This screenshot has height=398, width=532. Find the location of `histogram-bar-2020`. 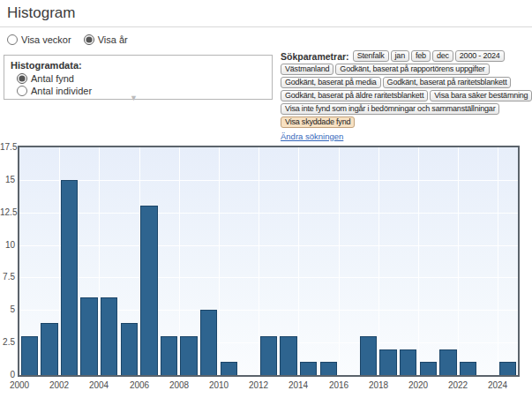

histogram-bar-2020 is located at coordinates (429, 369).